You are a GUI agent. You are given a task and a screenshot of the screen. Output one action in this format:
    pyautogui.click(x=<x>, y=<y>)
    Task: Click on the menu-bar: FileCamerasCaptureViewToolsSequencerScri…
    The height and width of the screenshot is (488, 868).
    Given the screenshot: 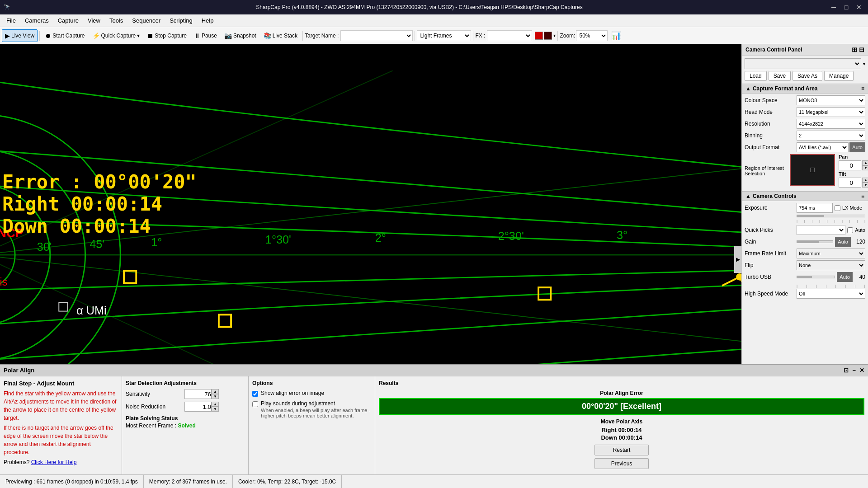 What is the action you would take?
    pyautogui.click(x=434, y=21)
    